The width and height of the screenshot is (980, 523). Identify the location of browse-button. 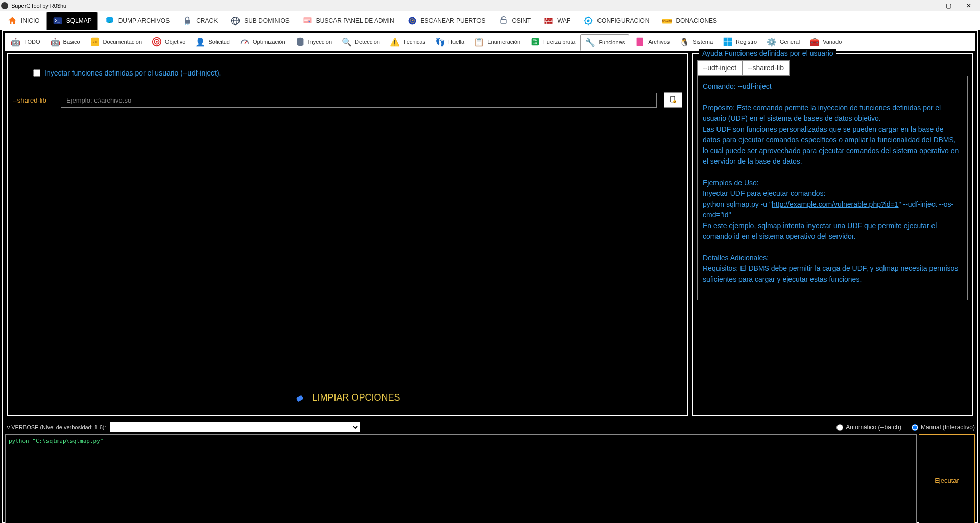
(673, 100).